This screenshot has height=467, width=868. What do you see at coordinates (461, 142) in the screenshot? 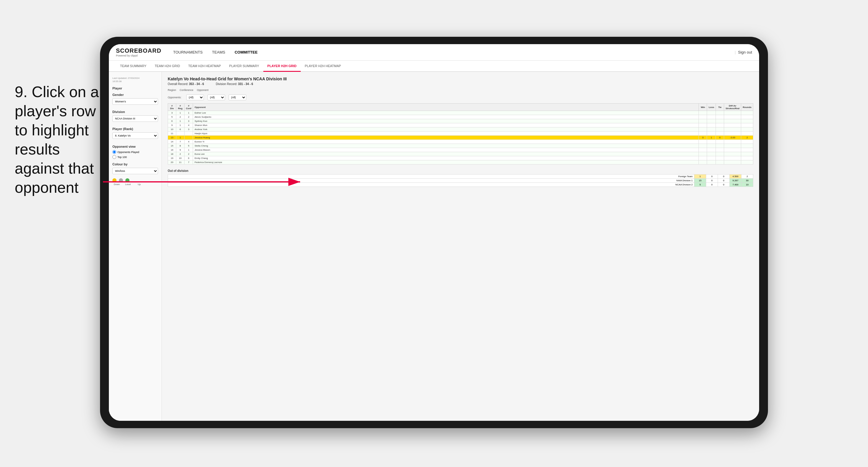
I see `table-row: 1474Eunice Yi` at bounding box center [461, 142].